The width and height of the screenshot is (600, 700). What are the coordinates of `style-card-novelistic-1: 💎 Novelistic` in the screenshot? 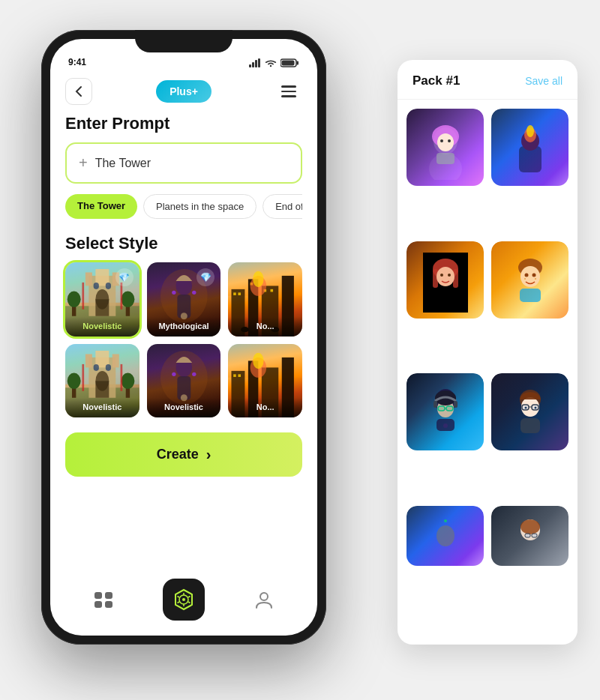 It's located at (102, 300).